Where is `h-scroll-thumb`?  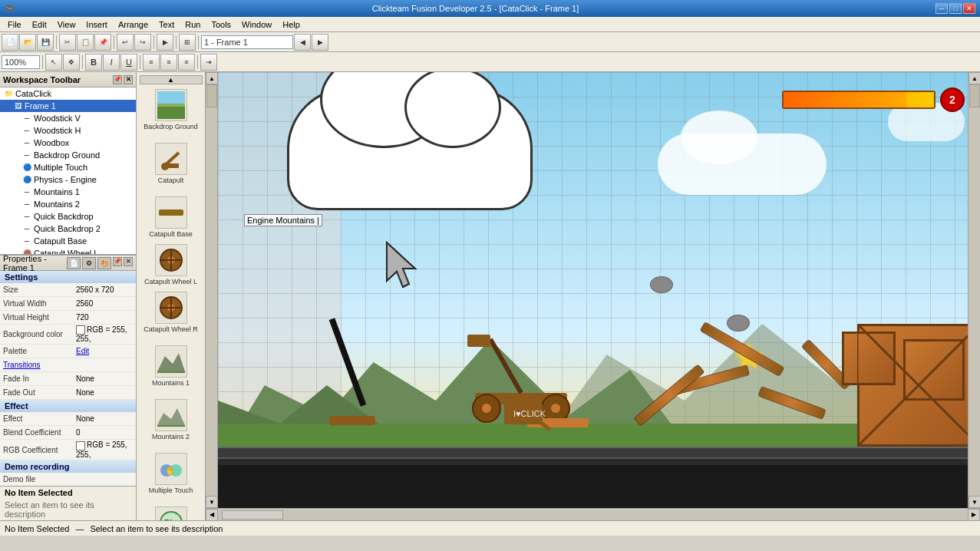
h-scroll-thumb is located at coordinates (252, 515).